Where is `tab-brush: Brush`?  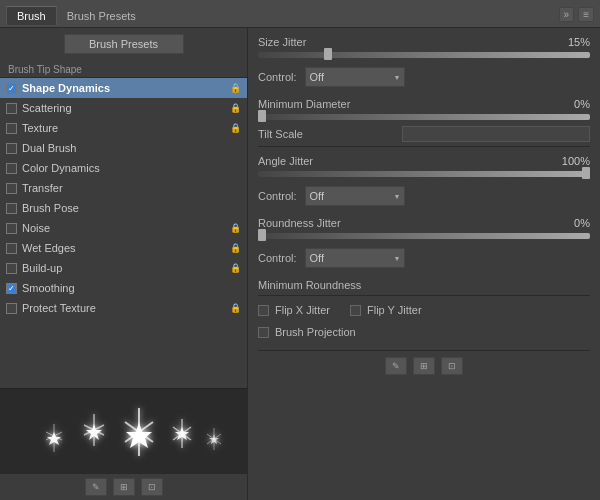
tab-brush: Brush is located at coordinates (32, 16).